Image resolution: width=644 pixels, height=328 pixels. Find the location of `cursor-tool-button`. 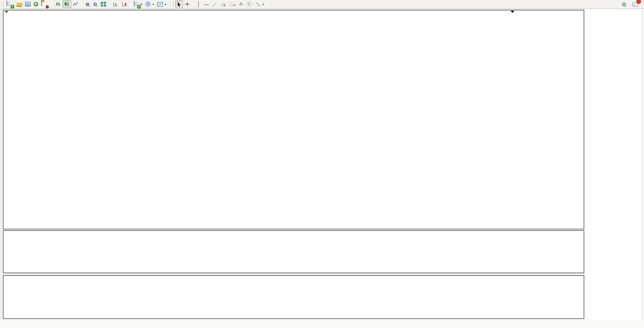

cursor-tool-button is located at coordinates (179, 4).